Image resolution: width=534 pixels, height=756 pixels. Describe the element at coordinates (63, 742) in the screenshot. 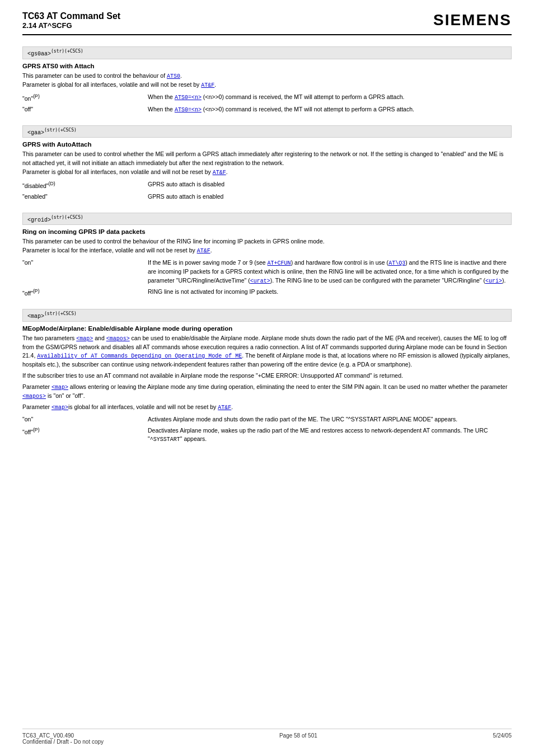

I see `footer-confidential: Confidential / Draft - Do not copy` at that location.